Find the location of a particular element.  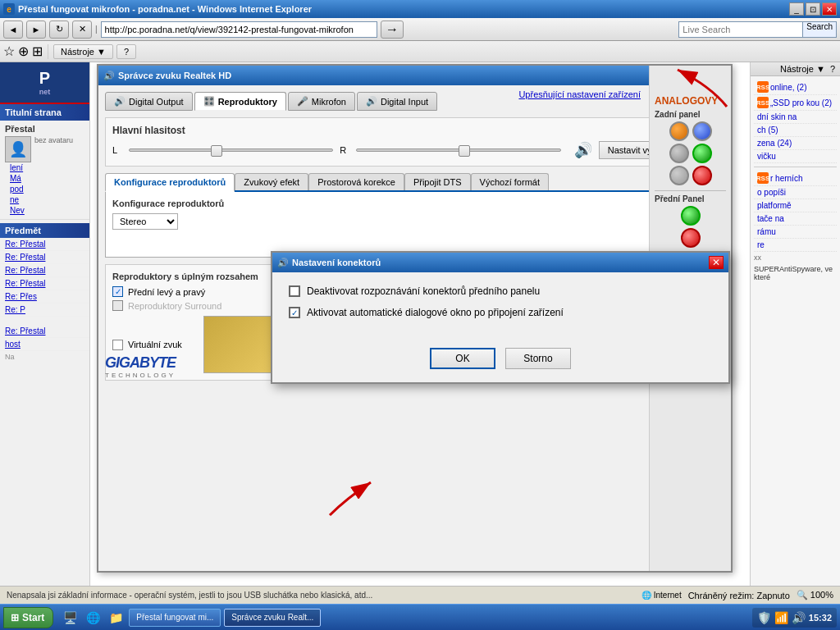

settings-tab-config: Konfigurace reproduktorů is located at coordinates (170, 182).